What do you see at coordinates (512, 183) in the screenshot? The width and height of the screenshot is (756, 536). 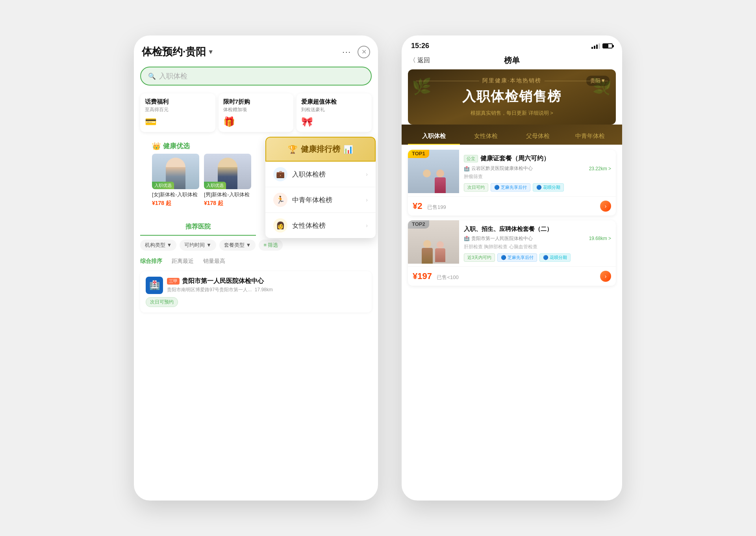 I see `product-card-top1: TOP1` at bounding box center [512, 183].